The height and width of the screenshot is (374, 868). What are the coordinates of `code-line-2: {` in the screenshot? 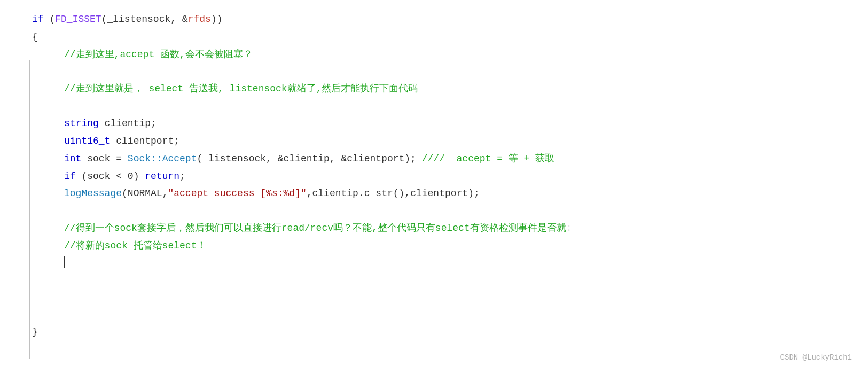 It's located at (450, 37).